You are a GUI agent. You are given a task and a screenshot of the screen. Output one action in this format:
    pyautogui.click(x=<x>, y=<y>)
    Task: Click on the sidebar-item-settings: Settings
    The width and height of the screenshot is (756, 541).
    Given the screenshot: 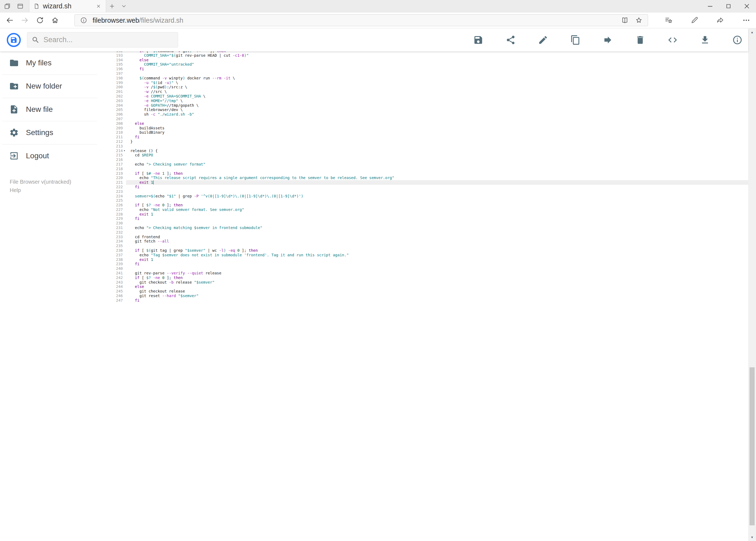 What is the action you would take?
    pyautogui.click(x=54, y=133)
    